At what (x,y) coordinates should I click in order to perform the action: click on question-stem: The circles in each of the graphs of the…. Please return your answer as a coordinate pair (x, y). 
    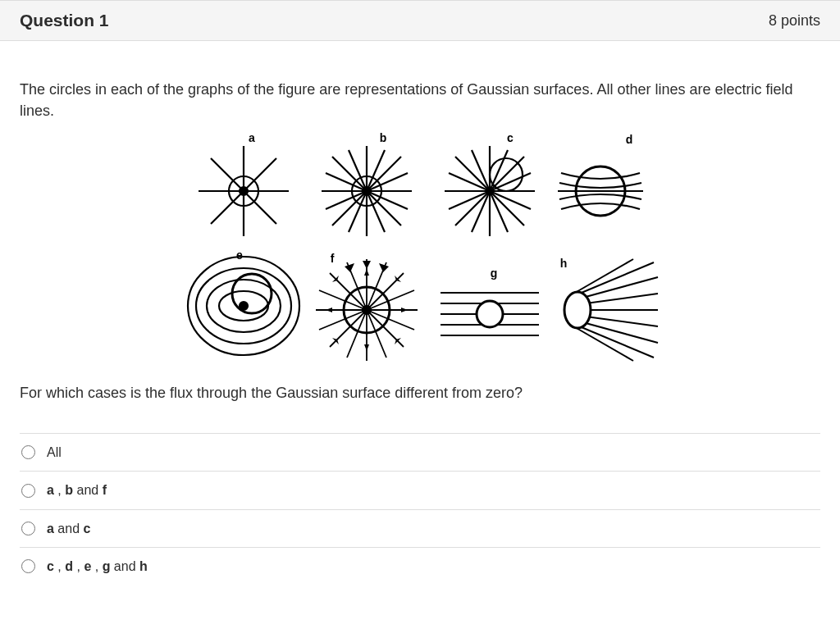
    Looking at the image, I should click on (420, 100).